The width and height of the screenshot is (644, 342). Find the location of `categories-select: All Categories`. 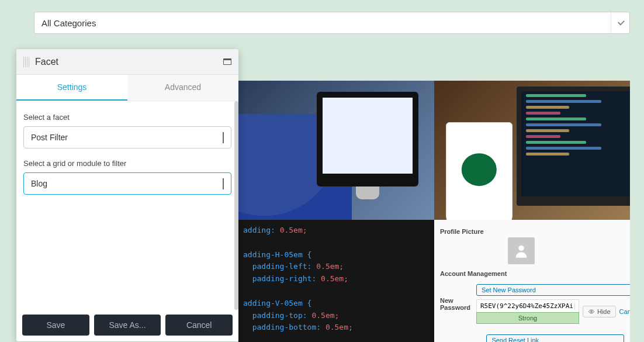

categories-select: All Categories is located at coordinates (332, 23).